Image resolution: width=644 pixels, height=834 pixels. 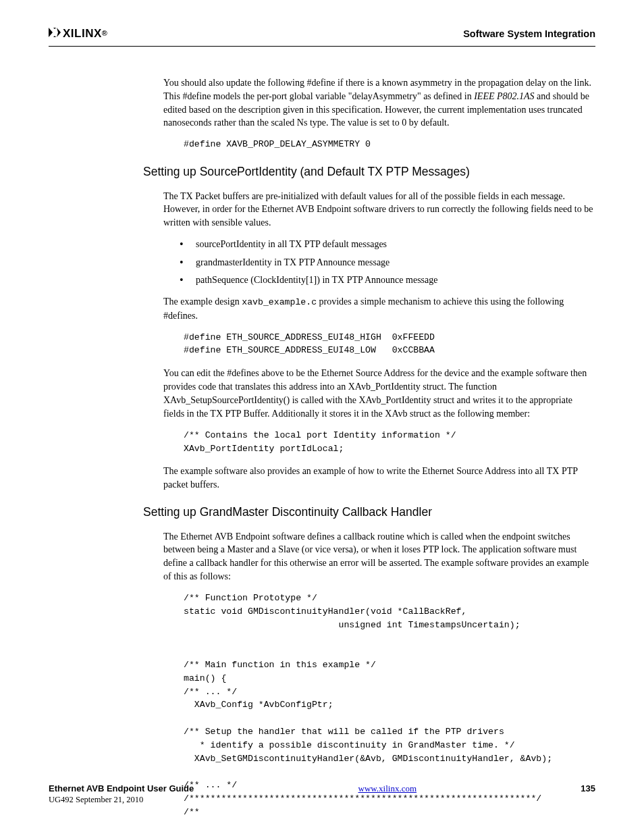 What do you see at coordinates (122, 800) in the screenshot?
I see `footer-doc-sub: UG492 September 21, 2010` at bounding box center [122, 800].